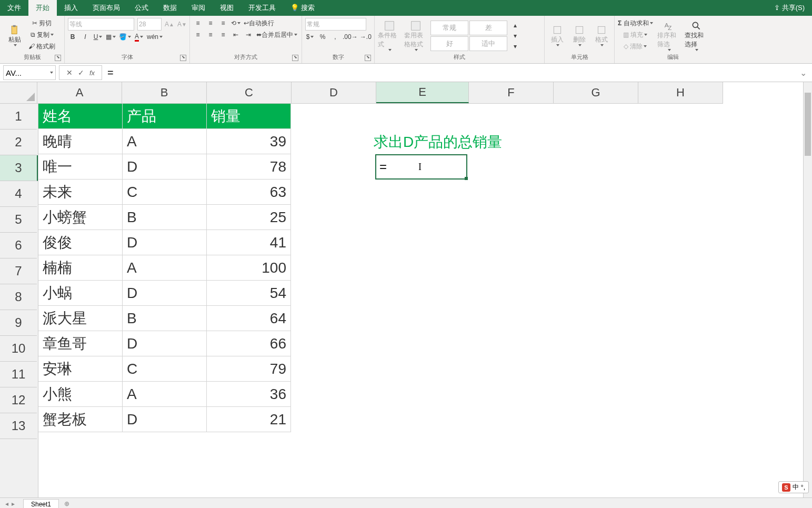 The height and width of the screenshot is (508, 812). I want to click on orientation-button: ⟲, so click(236, 23).